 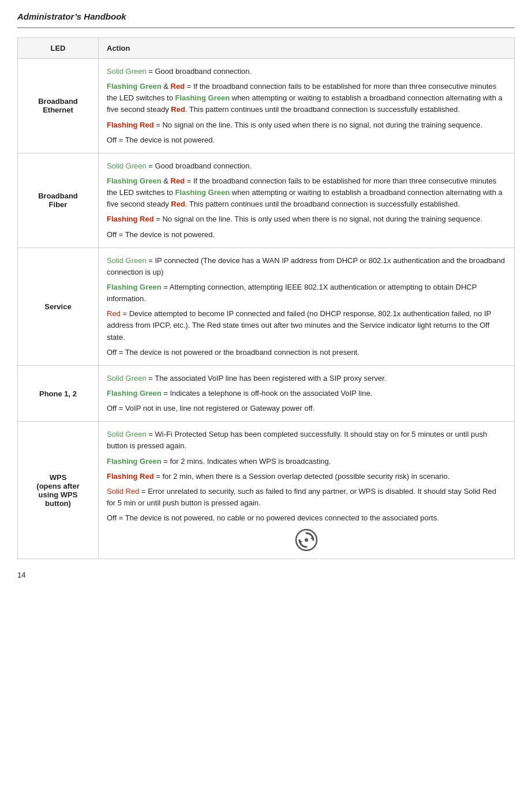 What do you see at coordinates (267, 106) in the screenshot?
I see `table-row: BroadbandEthernetSolid Green = Good broa…` at bounding box center [267, 106].